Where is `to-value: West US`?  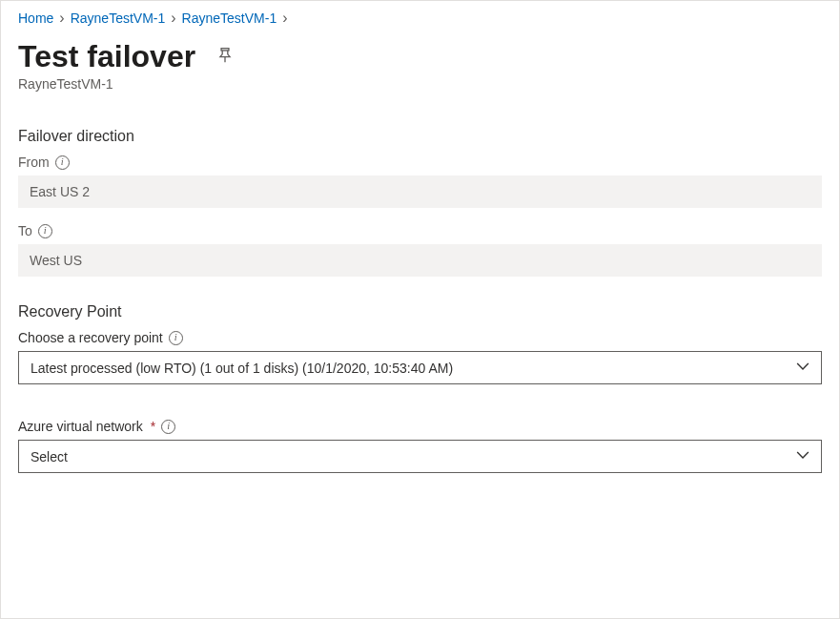 to-value: West US is located at coordinates (420, 260).